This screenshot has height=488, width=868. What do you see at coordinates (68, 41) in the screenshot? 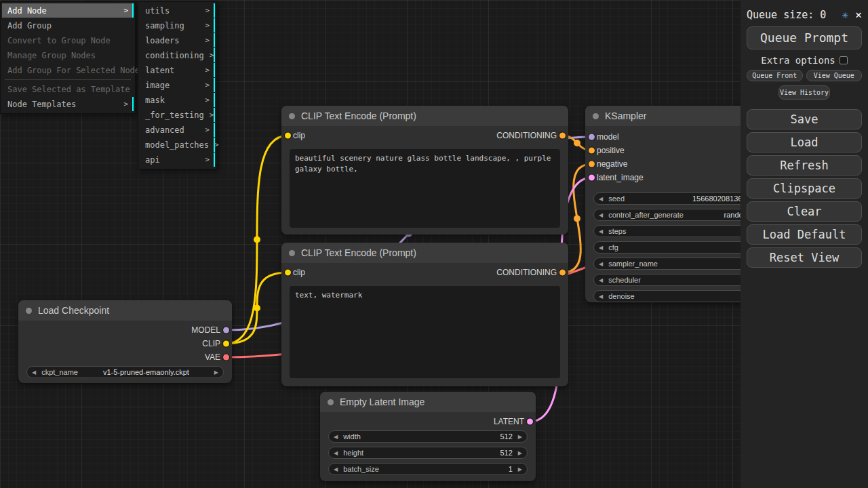
I see `menu-item-convert-to-group-node: Convert to Group Node` at bounding box center [68, 41].